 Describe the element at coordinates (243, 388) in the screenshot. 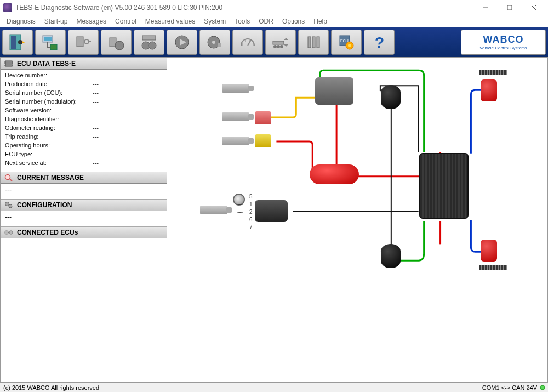

I see `copyright-text: (c) 2015 WABCO All rights reserved` at that location.